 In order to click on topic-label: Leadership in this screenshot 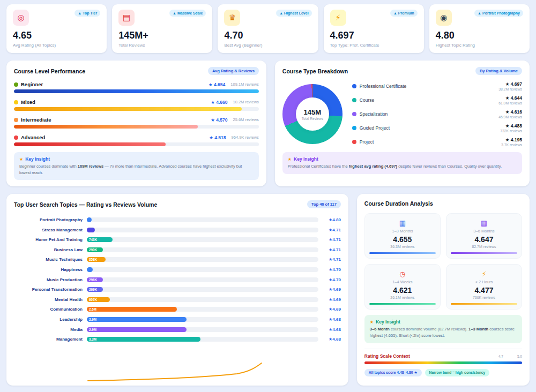, I will do `click(48, 319)`.